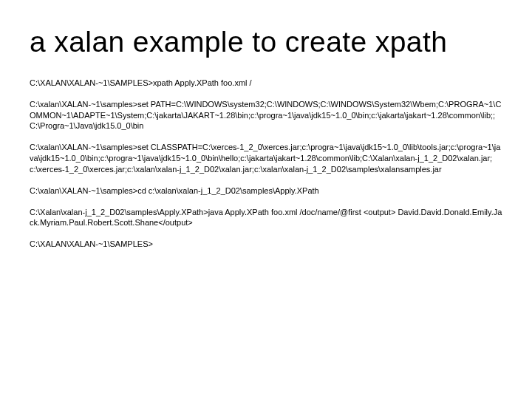 The image size is (532, 399). I want to click on cmd-block: C:\XALAN\XALAN-~1\SAMPLES>xpath Apply.XP…, so click(266, 83).